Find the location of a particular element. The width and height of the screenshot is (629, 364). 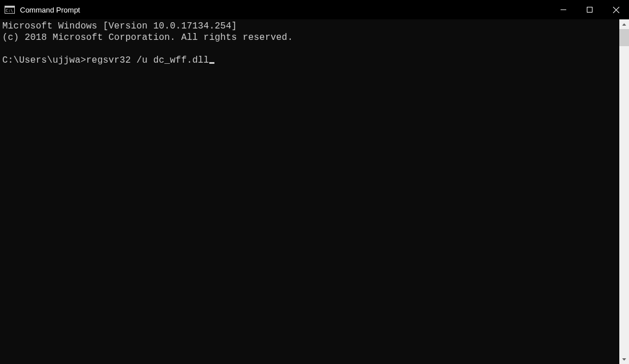

maximize-button is located at coordinates (590, 10).